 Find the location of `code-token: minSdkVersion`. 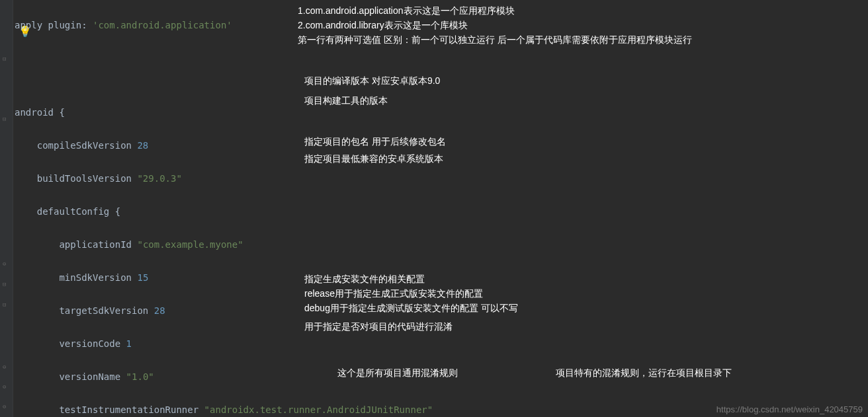

code-token: minSdkVersion is located at coordinates (98, 278).